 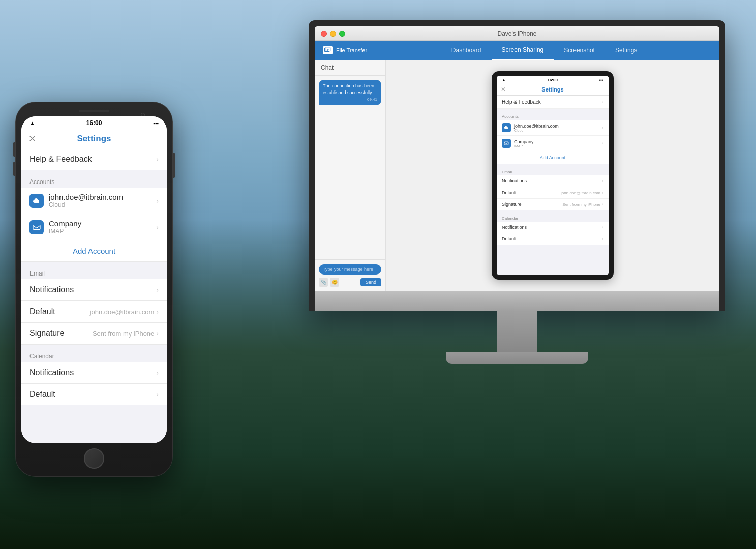 What do you see at coordinates (601, 80) in the screenshot?
I see `mac-phone-battery: ▪▪▪` at bounding box center [601, 80].